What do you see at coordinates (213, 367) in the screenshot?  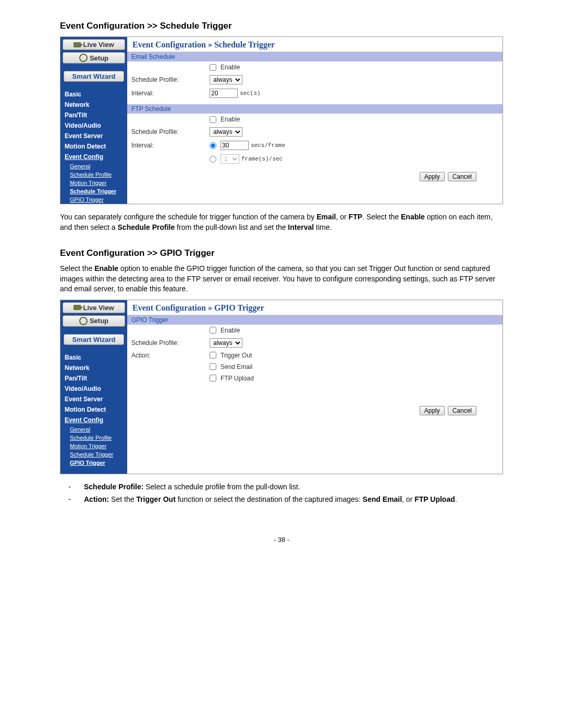 I see `send-email-checkbox` at bounding box center [213, 367].